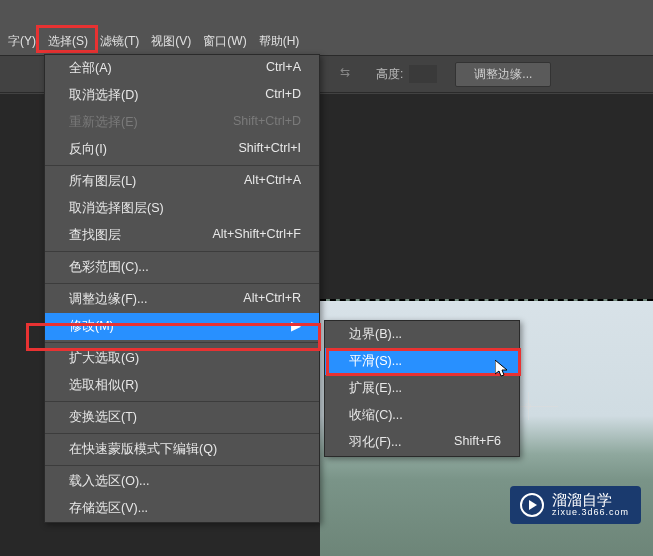  What do you see at coordinates (224, 42) in the screenshot?
I see `menu-window: 窗口(W)` at bounding box center [224, 42].